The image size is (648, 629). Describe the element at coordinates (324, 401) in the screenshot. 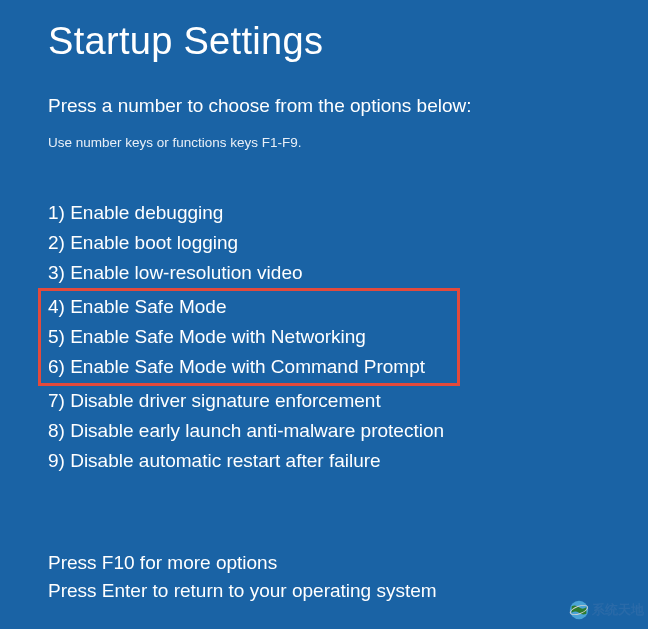

I see `option-7: 7) Disable driver signature enforcement` at that location.